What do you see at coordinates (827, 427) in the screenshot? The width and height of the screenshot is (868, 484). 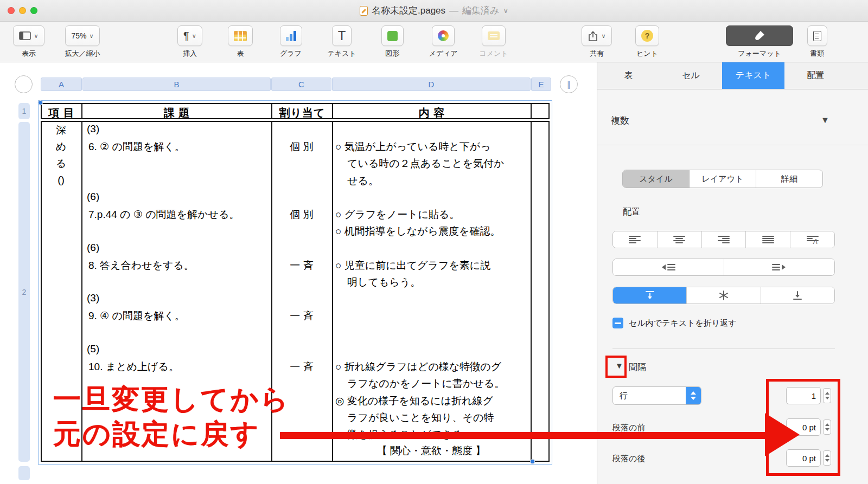 I see `before-paragraph-stepper` at bounding box center [827, 427].